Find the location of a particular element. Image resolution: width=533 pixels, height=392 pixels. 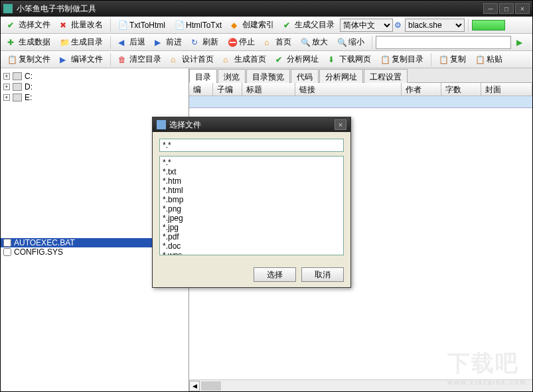

tab-directory: 目录 is located at coordinates (203, 76).